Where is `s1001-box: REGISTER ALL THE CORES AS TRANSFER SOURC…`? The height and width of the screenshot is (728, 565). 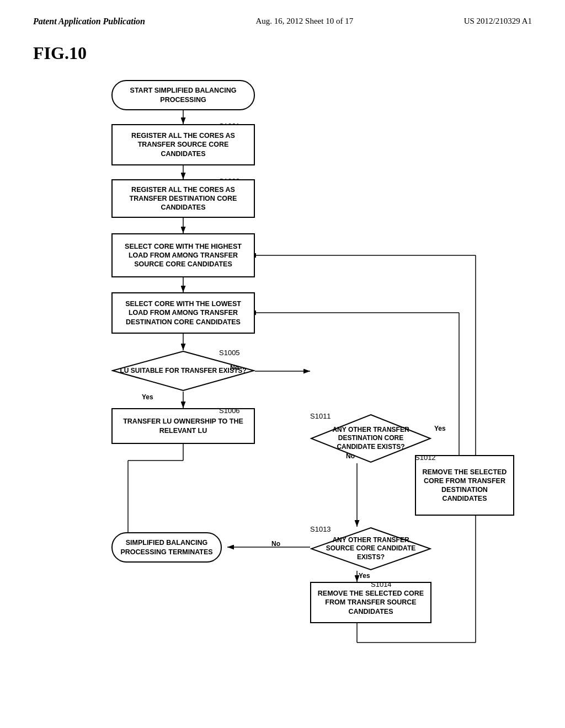
s1001-box: REGISTER ALL THE CORES AS TRANSFER SOURC… is located at coordinates (183, 144).